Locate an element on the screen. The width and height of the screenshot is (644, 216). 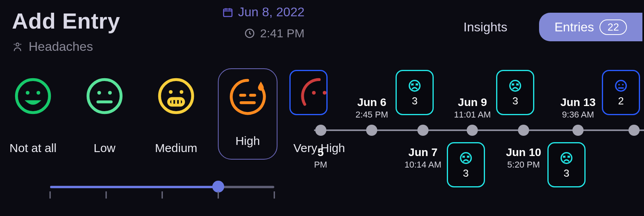
entry-level-value: 2 is located at coordinates (621, 101).